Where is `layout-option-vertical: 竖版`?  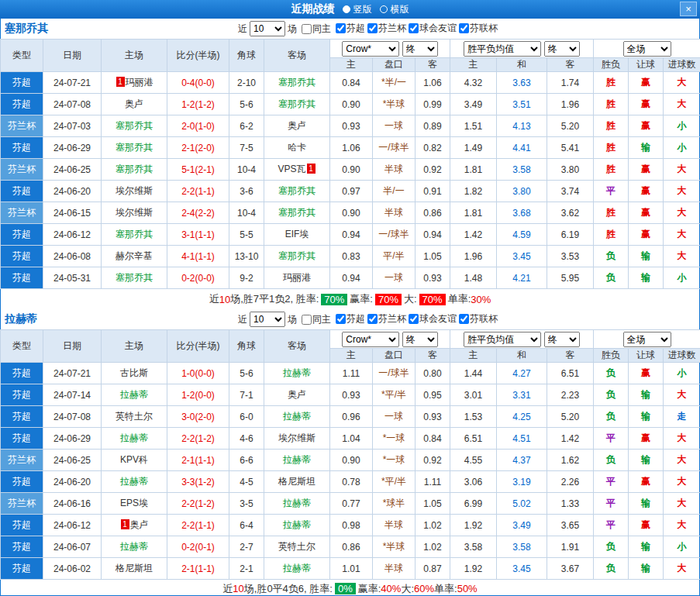 layout-option-vertical: 竖版 is located at coordinates (357, 9).